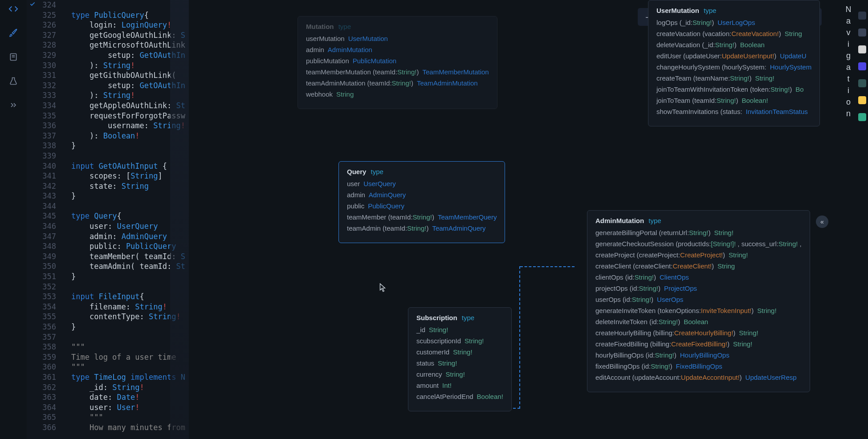  I want to click on node-title: Subscription type, so click(460, 318).